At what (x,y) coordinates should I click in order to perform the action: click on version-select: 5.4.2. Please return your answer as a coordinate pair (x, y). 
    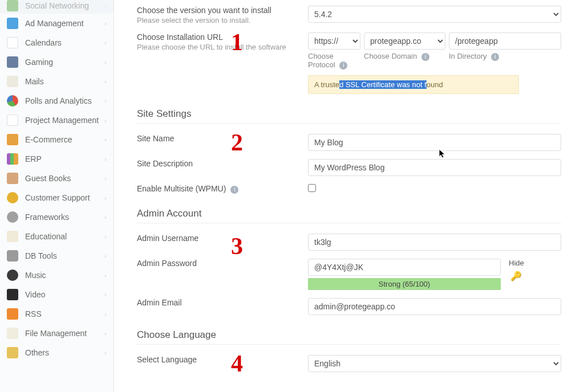
    Looking at the image, I should click on (435, 14).